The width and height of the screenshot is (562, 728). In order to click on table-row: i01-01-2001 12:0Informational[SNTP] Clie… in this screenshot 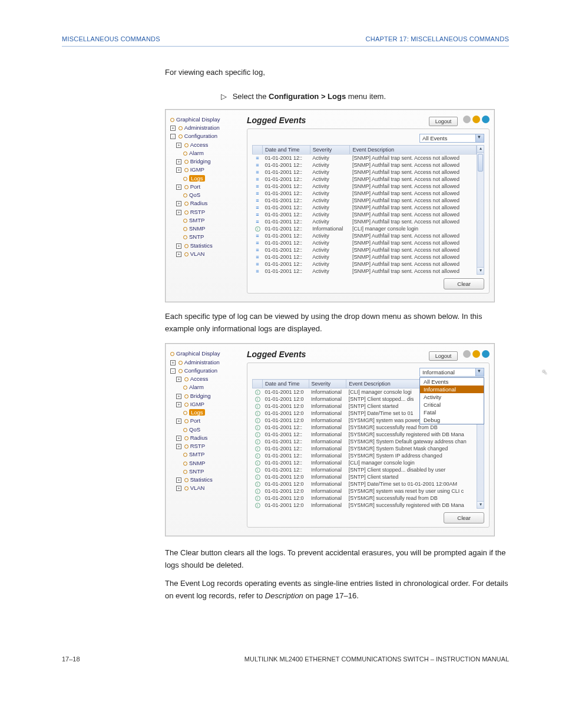, I will do `click(365, 477)`.